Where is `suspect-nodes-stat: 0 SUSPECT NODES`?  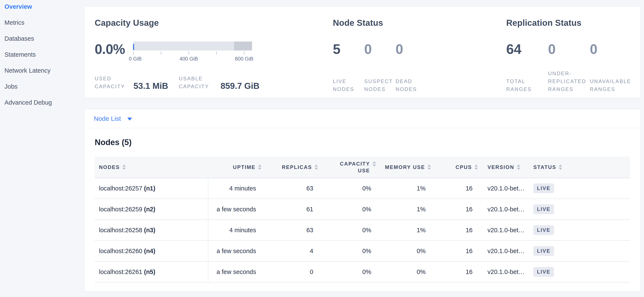
suspect-nodes-stat: 0 SUSPECT NODES is located at coordinates (380, 67).